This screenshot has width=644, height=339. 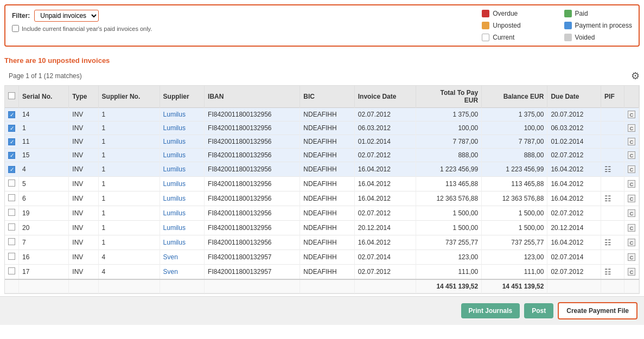 I want to click on post-button: Post, so click(x=539, y=311).